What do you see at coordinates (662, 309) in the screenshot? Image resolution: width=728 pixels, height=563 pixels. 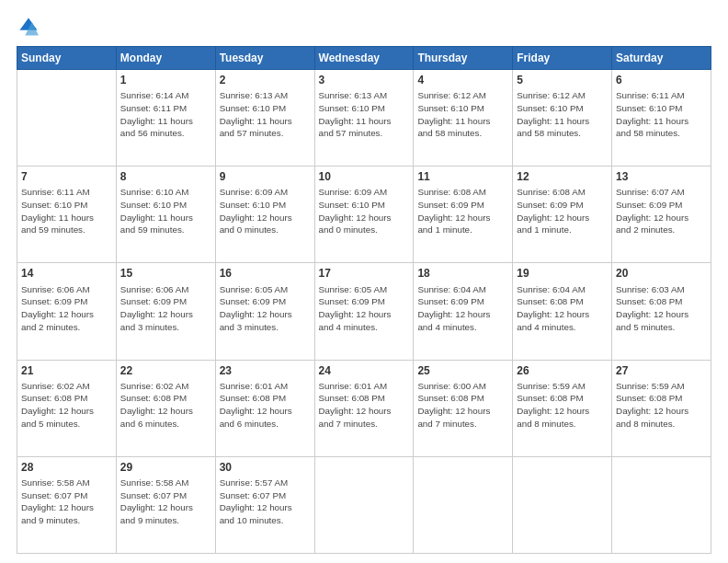 I see `day-info: Sunrise: 6:03 AMSunset: 6:08 PMDaylight:…` at bounding box center [662, 309].